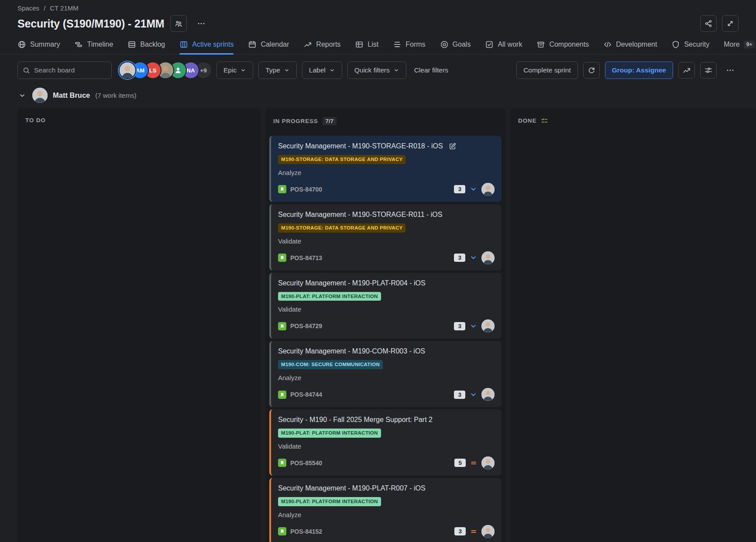 The width and height of the screenshot is (756, 542). Describe the element at coordinates (409, 45) in the screenshot. I see `tab-forms: Forms` at that location.